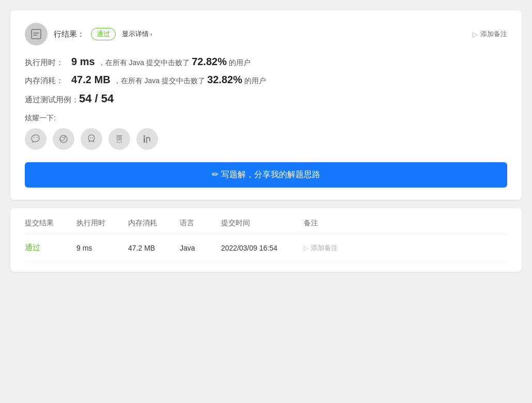 The height and width of the screenshot is (403, 532). I want to click on memory-value: 47.2 MB, so click(91, 80).